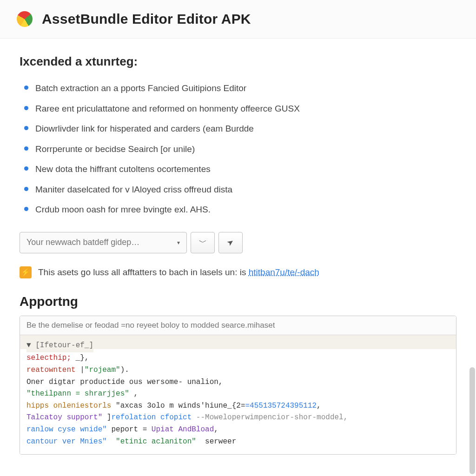 The image size is (476, 476). Describe the element at coordinates (67, 430) in the screenshot. I see `code-token: ranlow cyse wnide"` at that location.